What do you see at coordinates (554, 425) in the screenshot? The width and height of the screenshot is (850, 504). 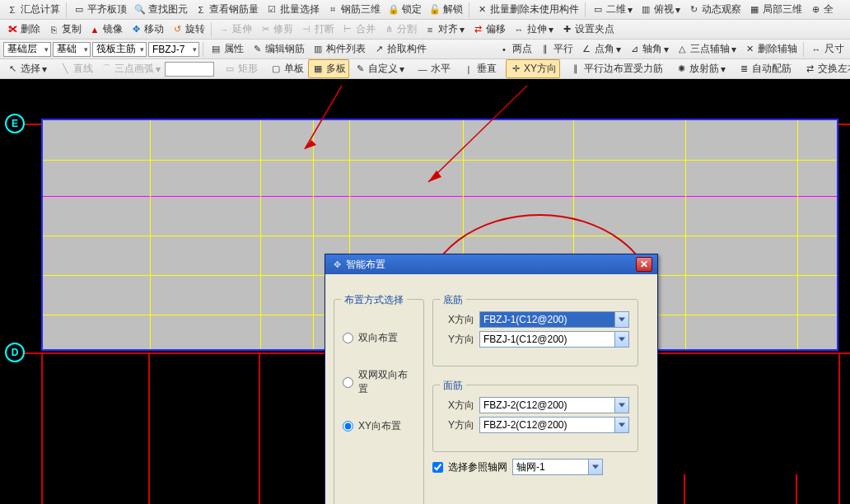 I see `top-y-combo: FBZJ-2(C12@200)` at bounding box center [554, 425].